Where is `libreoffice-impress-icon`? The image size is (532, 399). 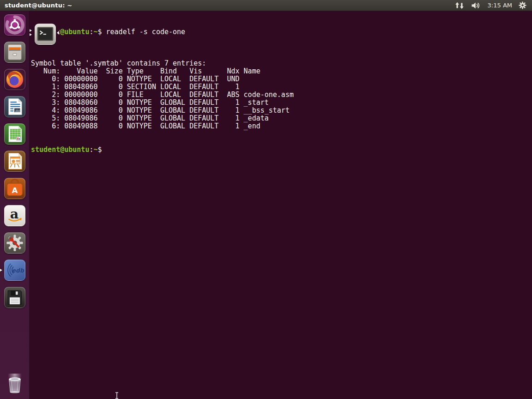
libreoffice-impress-icon is located at coordinates (15, 161).